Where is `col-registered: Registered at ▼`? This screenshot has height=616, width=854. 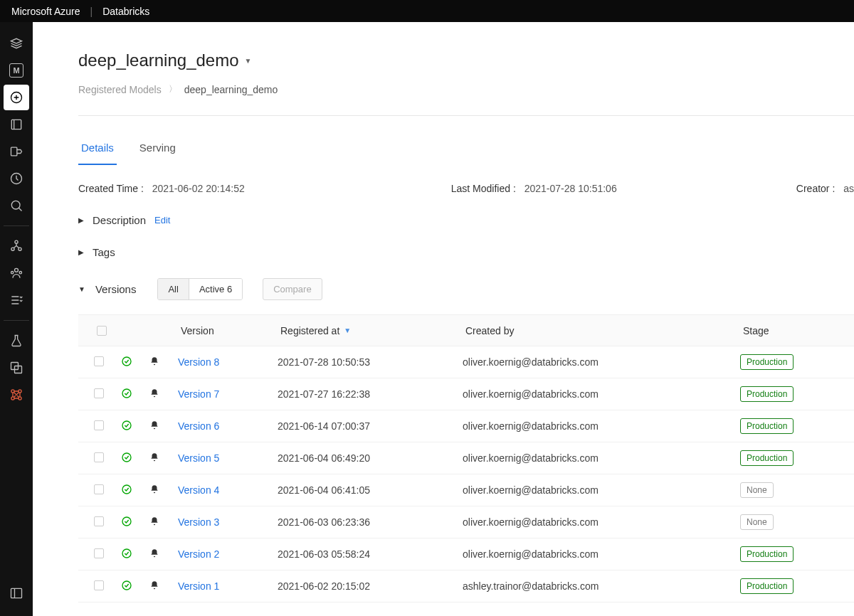 col-registered: Registered at ▼ is located at coordinates (370, 331).